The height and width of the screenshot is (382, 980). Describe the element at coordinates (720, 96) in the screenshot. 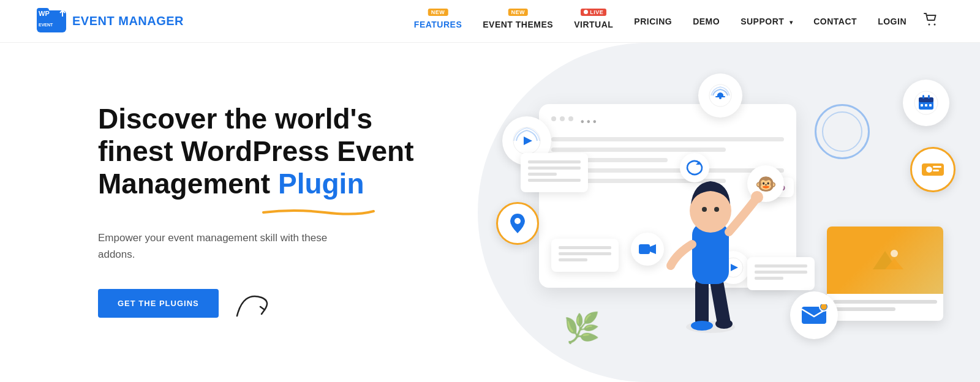

I see `notification-bell-icon` at that location.